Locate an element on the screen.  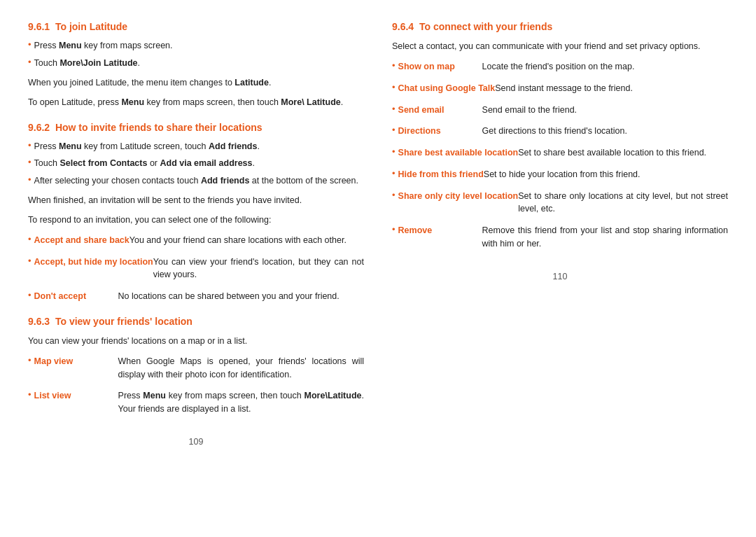
list-item: • Touch Select from Contacts or Add via … is located at coordinates (196, 164).